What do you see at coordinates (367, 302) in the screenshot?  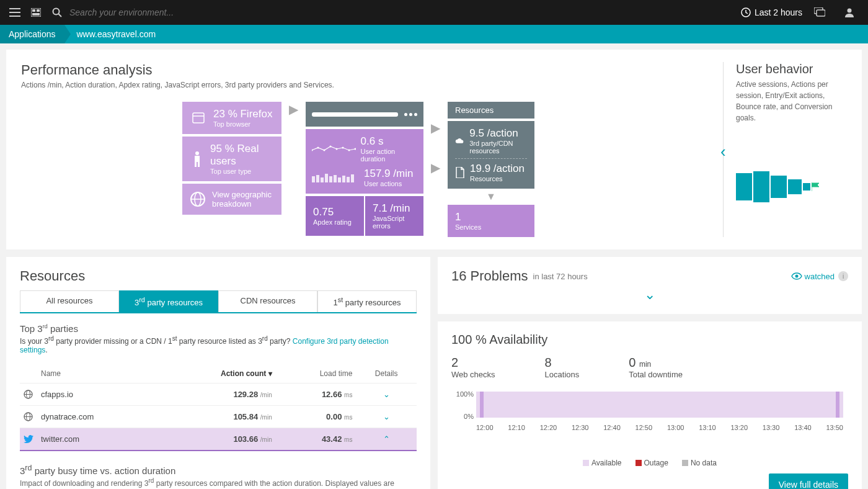 I see `tab-1st-party: 1st party resources` at bounding box center [367, 302].